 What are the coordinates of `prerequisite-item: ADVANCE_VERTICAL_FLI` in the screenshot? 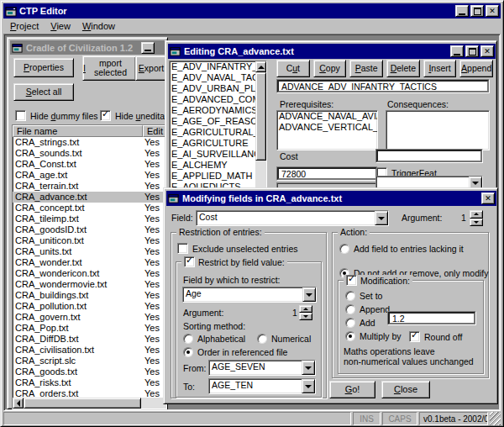 It's located at (328, 128).